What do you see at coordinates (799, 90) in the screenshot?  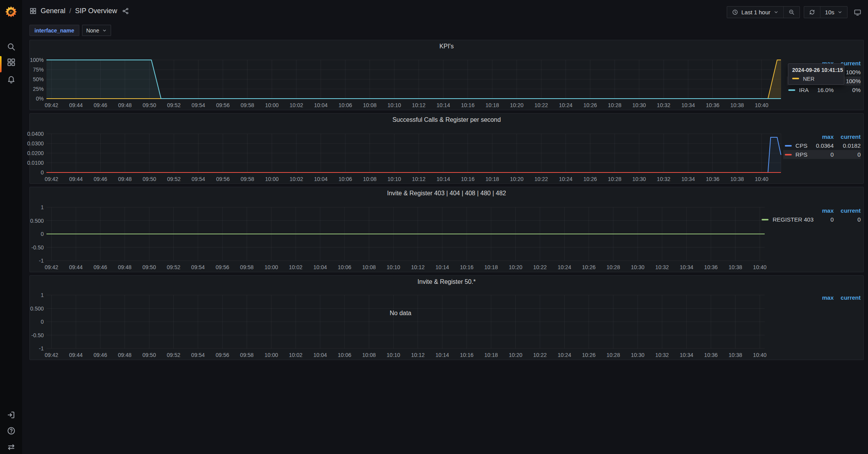 I see `legend-series-label: IRA` at bounding box center [799, 90].